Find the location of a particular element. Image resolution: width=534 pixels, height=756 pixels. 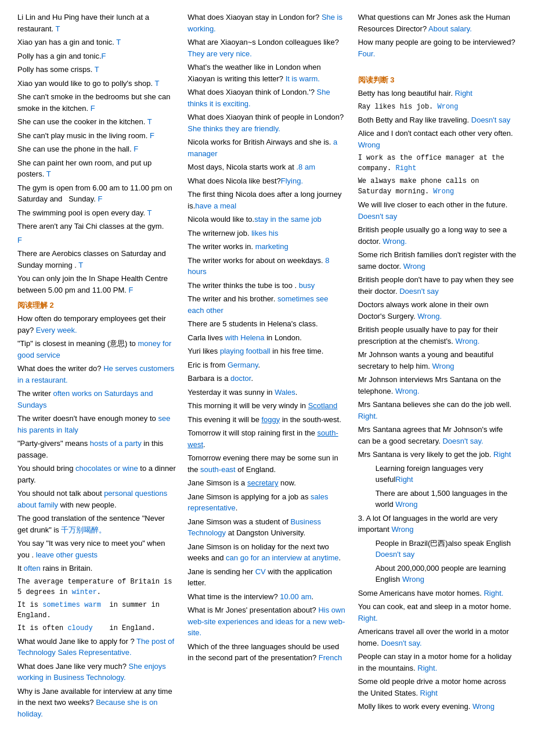

line: What would Jane like to apply for ? The … is located at coordinates (96, 647).